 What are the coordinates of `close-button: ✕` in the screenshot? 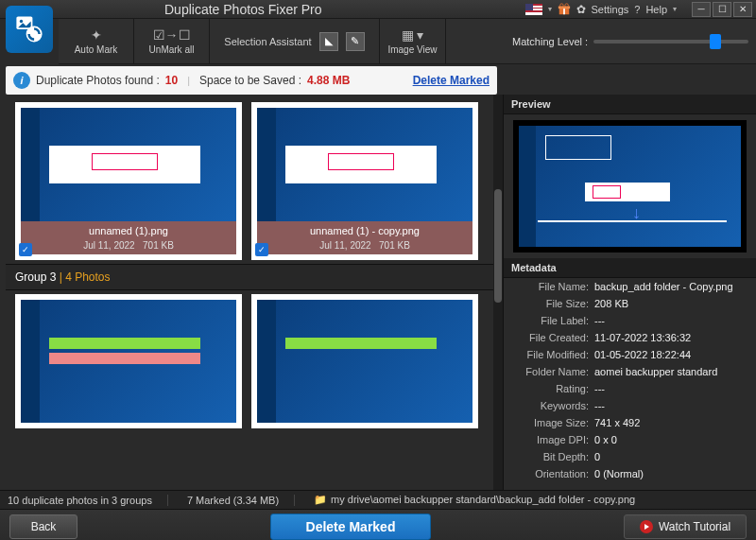 It's located at (743, 9).